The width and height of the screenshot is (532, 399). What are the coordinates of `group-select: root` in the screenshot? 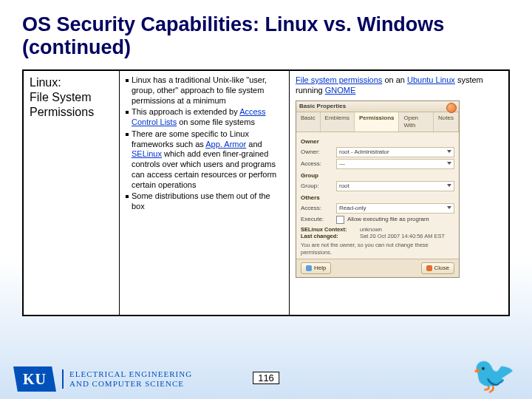 It's located at (395, 186).